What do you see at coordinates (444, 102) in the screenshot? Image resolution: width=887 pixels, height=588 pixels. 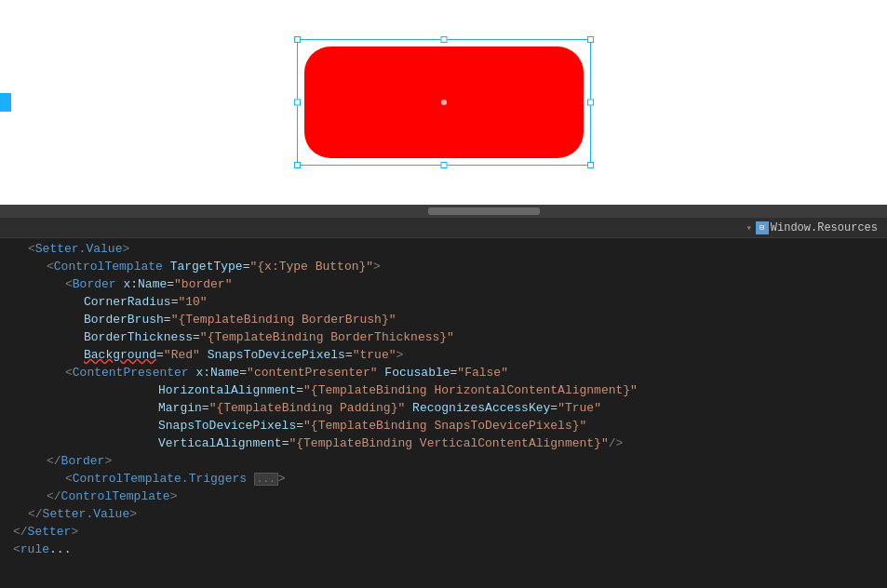 I see `button-center-dot` at bounding box center [444, 102].